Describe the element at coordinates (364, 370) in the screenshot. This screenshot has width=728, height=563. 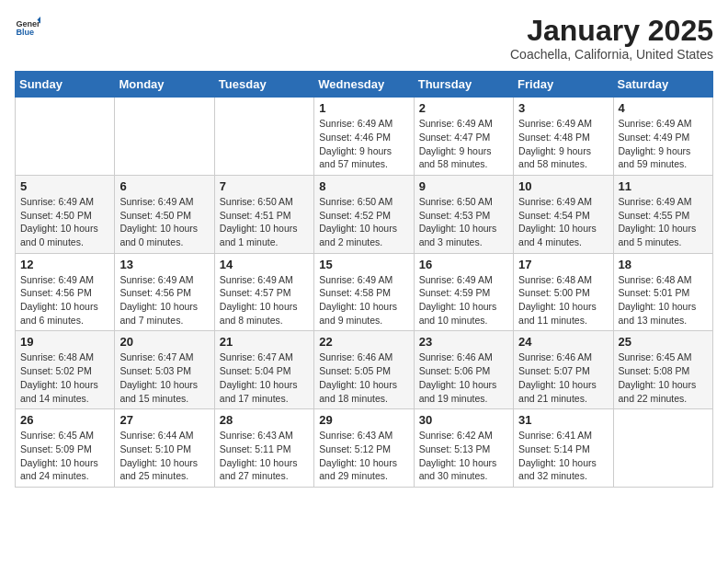
I see `calendar-day-cell: 22Sunrise: 6:46 AMSunset: 5:05 PMDayligh…` at that location.